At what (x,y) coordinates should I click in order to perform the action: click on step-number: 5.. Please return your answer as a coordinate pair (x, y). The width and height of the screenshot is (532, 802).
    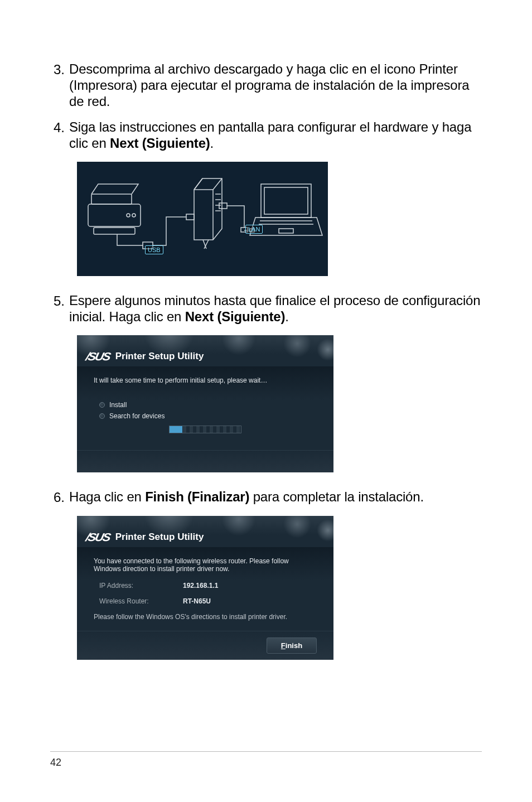
    Looking at the image, I should click on (60, 309).